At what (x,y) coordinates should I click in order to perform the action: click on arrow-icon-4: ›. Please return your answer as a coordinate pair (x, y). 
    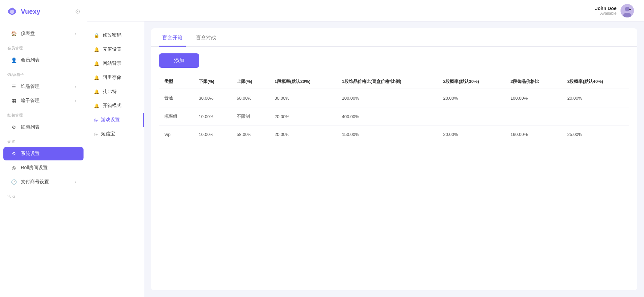
    Looking at the image, I should click on (75, 182).